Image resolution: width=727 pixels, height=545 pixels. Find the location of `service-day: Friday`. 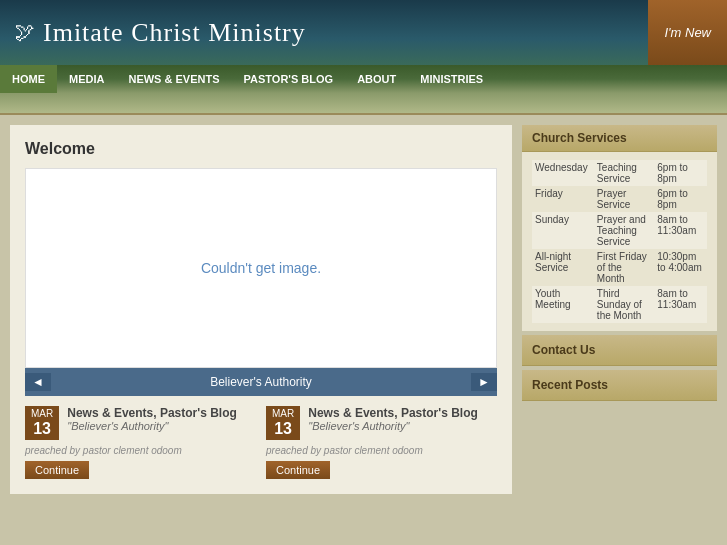

service-day: Friday is located at coordinates (563, 199).